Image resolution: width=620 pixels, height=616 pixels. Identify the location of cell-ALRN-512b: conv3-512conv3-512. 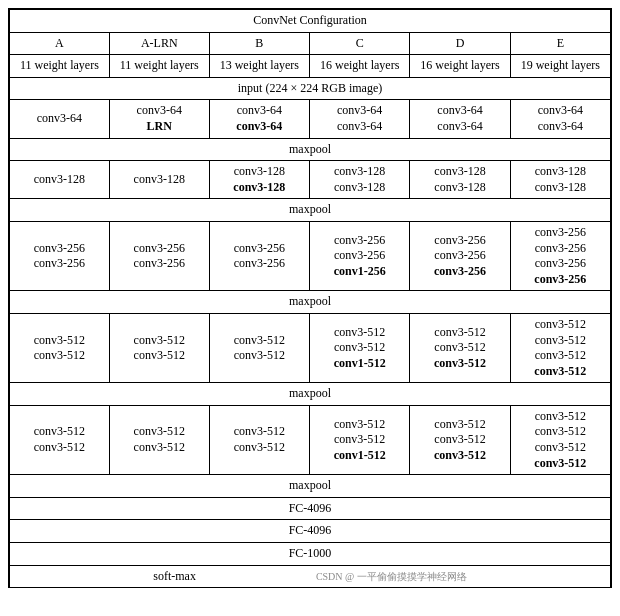
(159, 440).